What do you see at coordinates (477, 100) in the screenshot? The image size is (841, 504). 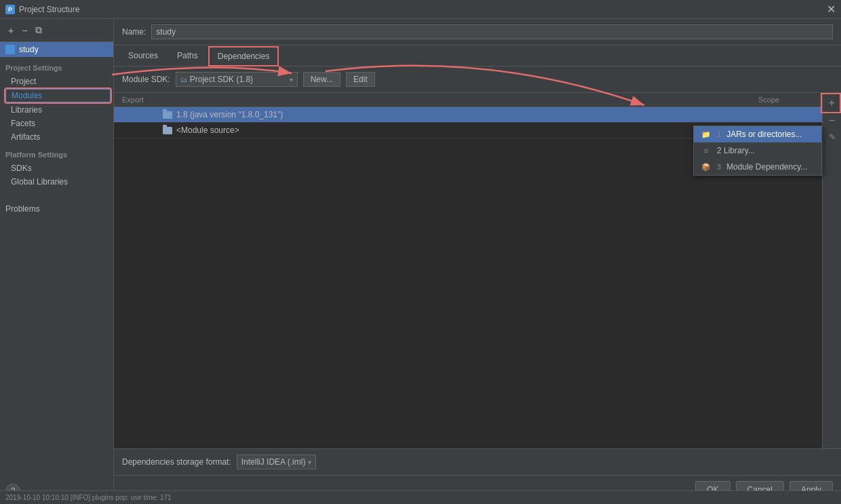 I see `dep-table-header: Export Scope` at bounding box center [477, 100].